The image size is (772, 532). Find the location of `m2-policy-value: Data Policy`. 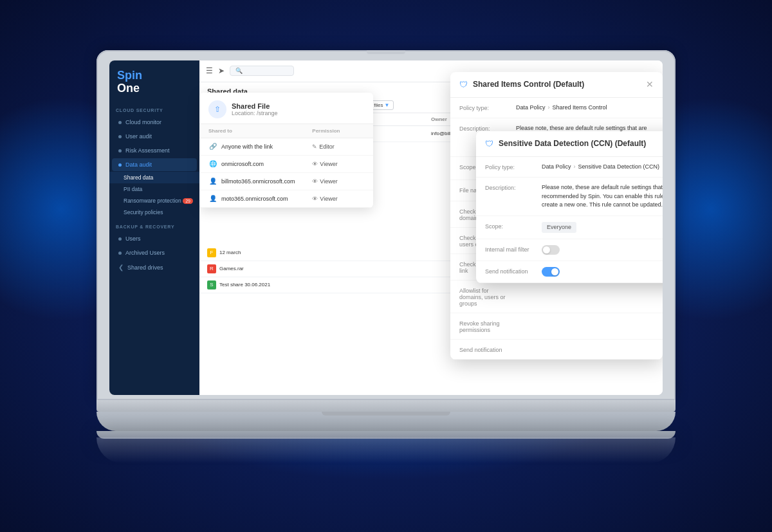

m2-policy-value: Data Policy is located at coordinates (556, 167).